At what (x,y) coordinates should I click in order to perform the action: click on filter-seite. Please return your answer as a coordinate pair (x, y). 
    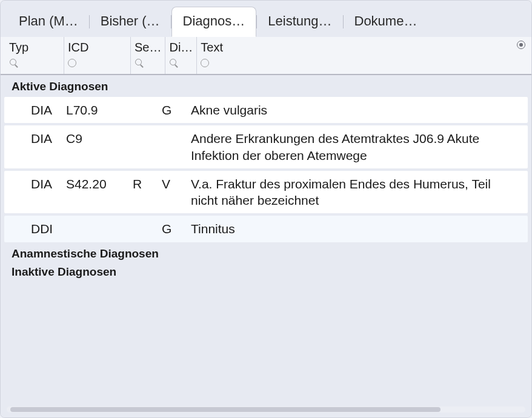
    Looking at the image, I should click on (148, 63).